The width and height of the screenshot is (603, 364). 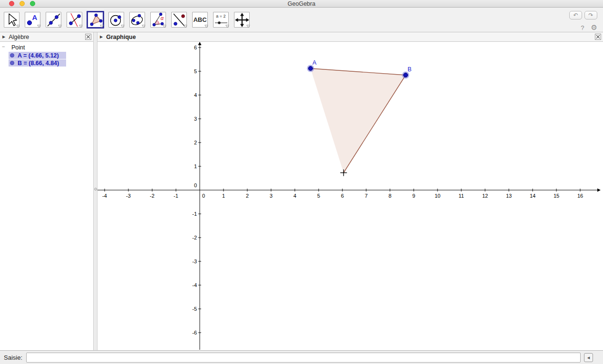 I want to click on x-tick-label: -4, so click(x=105, y=196).